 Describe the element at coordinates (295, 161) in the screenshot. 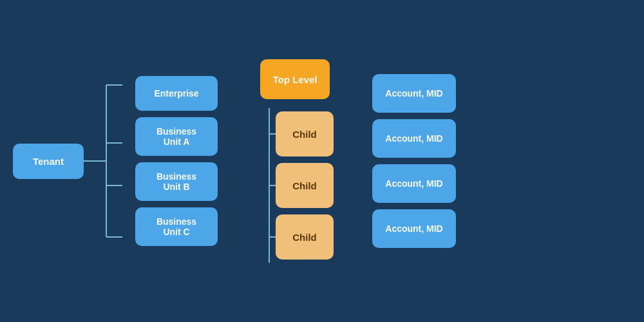

I see `top-level-section: Top Level Child Child` at that location.